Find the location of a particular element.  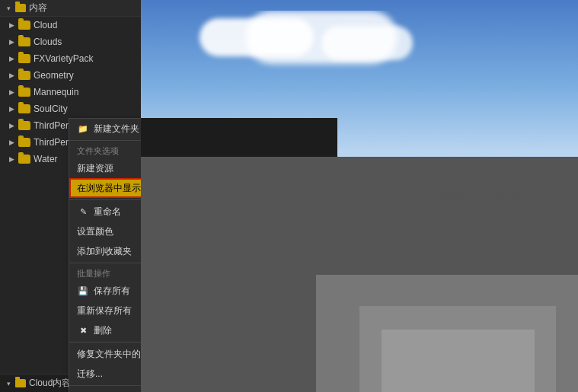

menu-label-resave-all: 重新保存所有 is located at coordinates (104, 311).